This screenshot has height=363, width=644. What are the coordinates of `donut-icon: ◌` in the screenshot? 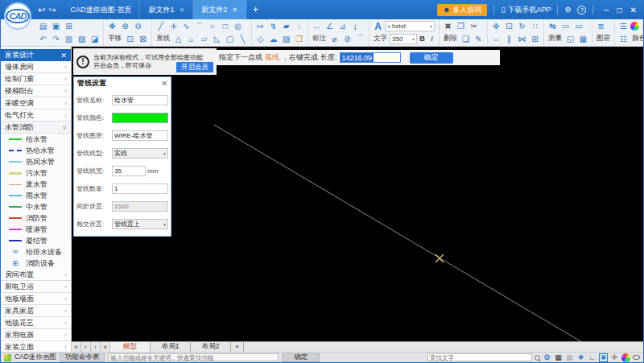 It's located at (299, 26).